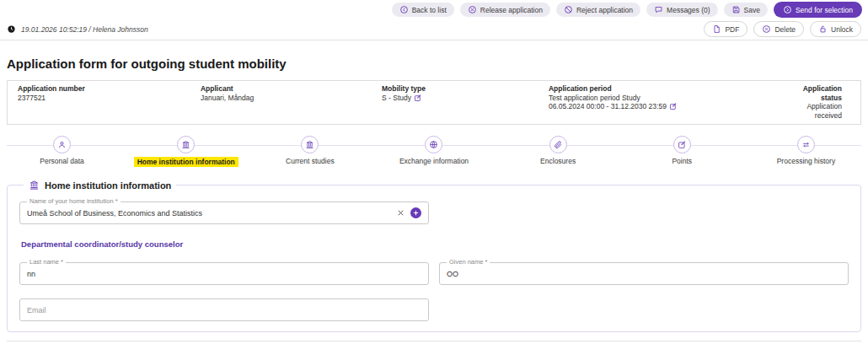  What do you see at coordinates (683, 152) in the screenshot?
I see `tab-points: Points` at bounding box center [683, 152].